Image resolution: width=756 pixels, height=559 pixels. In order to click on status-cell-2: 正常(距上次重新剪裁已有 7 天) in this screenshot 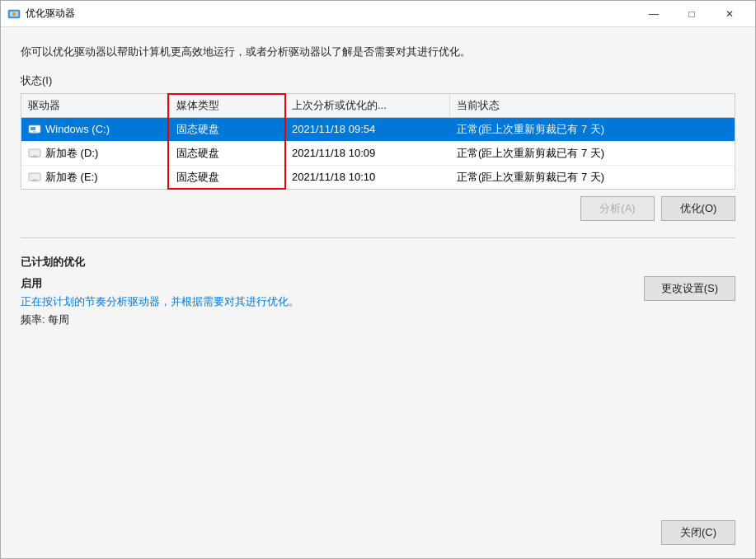, I will do `click(592, 177)`.